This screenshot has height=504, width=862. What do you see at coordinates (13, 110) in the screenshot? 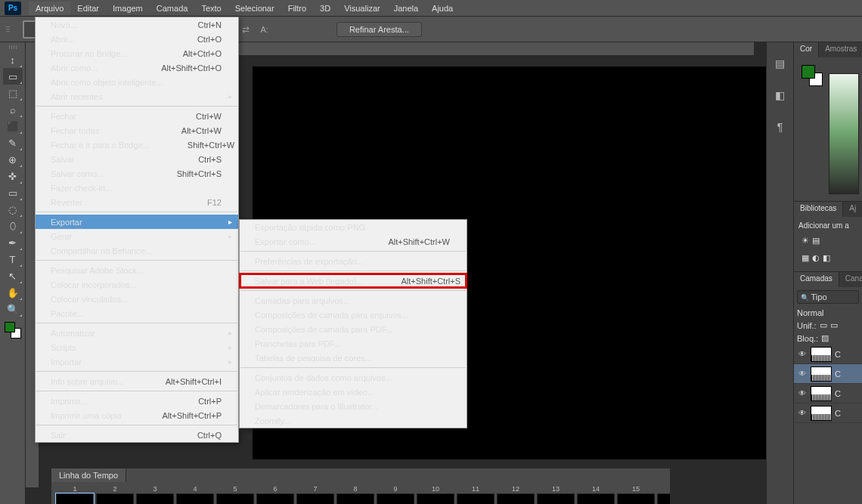
I see `tool-3: ⌕` at bounding box center [13, 110].